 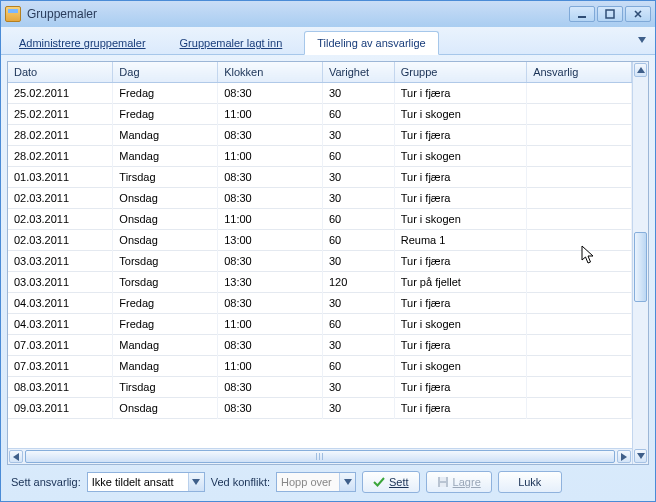 What do you see at coordinates (460, 240) in the screenshot?
I see `cell-gruppe: Reuma 1` at bounding box center [460, 240].